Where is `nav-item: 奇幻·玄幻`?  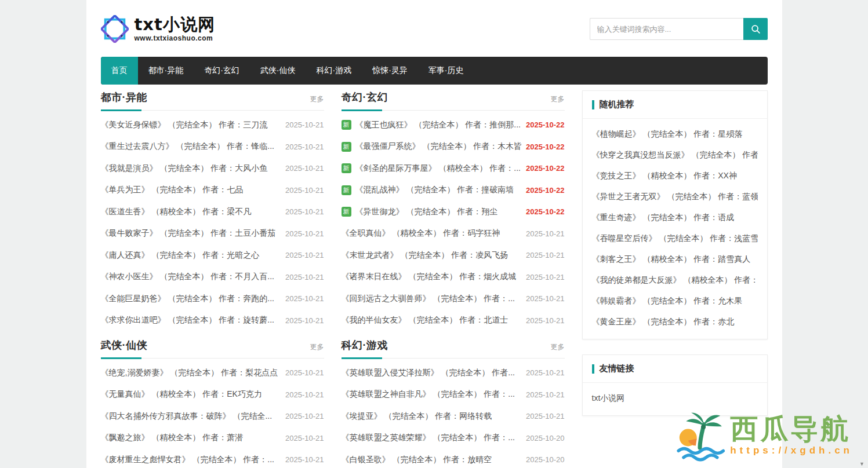 nav-item: 奇幻·玄幻 is located at coordinates (221, 71).